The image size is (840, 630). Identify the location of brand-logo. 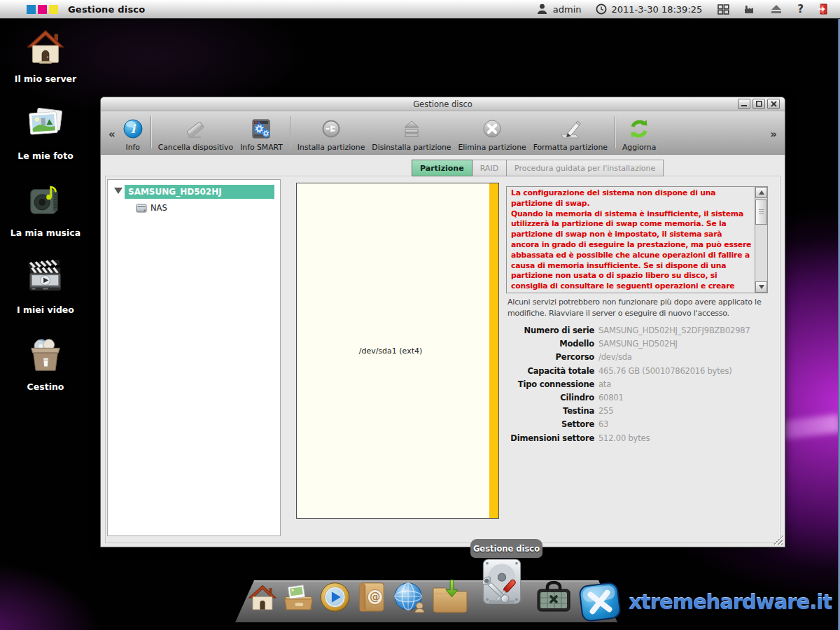
(42, 10).